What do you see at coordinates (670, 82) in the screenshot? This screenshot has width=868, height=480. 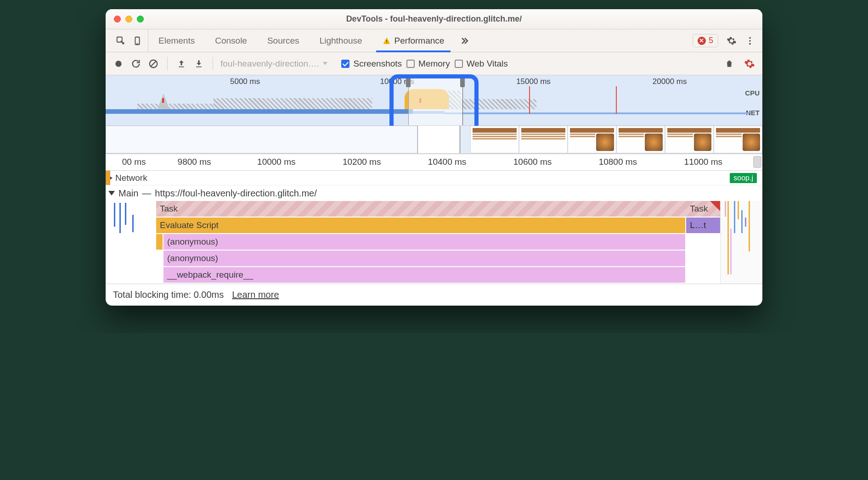 I see `overview-tick: 20000 ms` at bounding box center [670, 82].